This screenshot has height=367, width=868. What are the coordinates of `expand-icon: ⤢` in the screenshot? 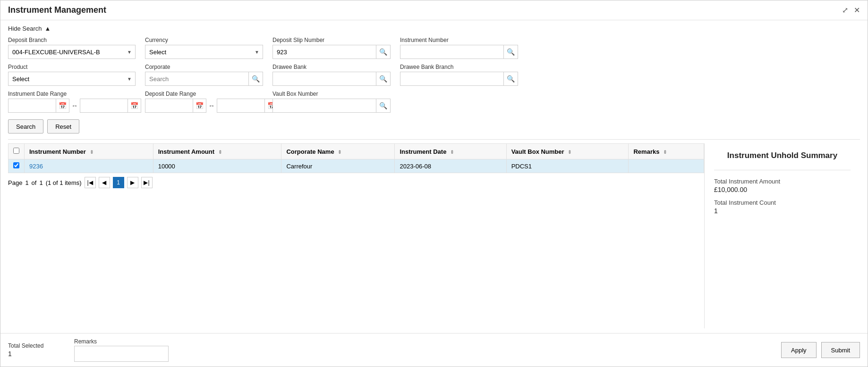 It's located at (845, 10).